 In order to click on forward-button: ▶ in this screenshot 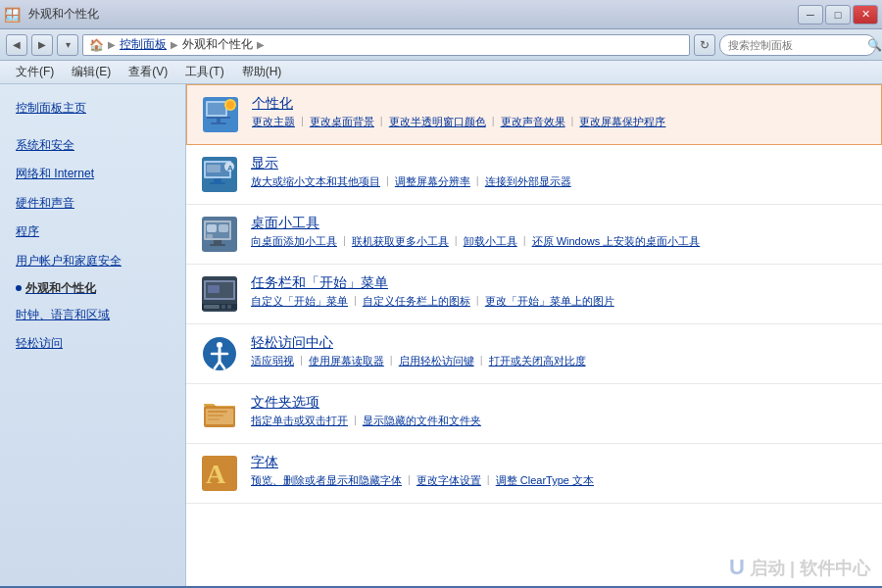, I will do `click(42, 45)`.